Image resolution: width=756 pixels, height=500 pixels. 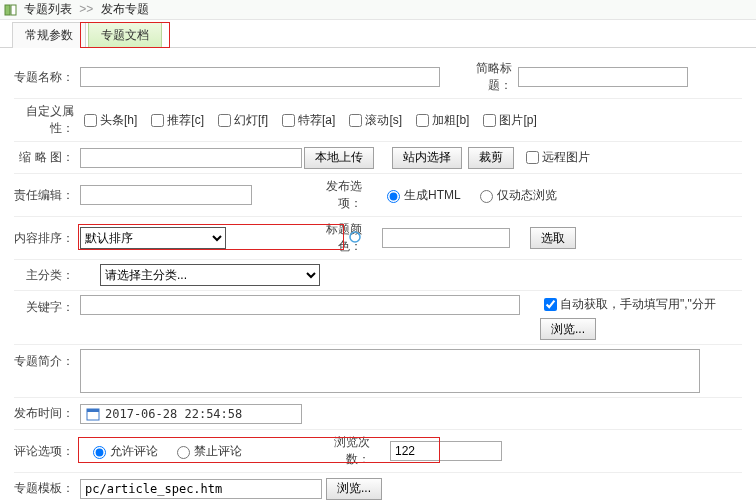 What do you see at coordinates (422, 196) in the screenshot?
I see `pubopt-genhtml-radio: 生成HTML` at bounding box center [422, 196].